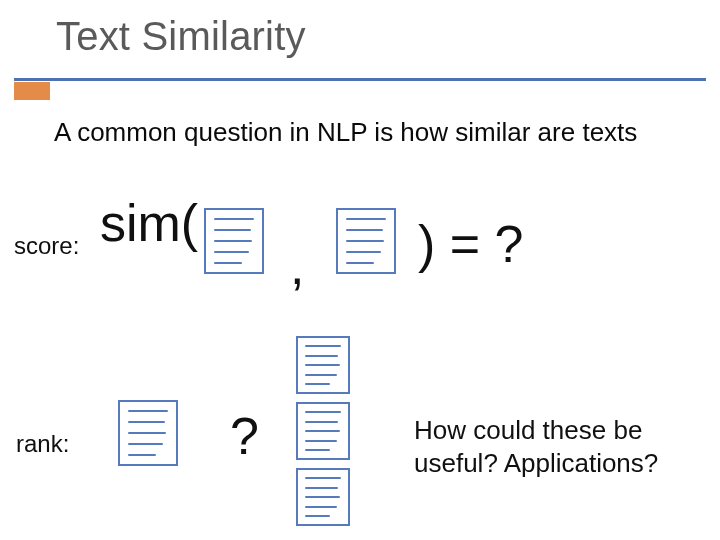 The image size is (720, 540). What do you see at coordinates (554, 446) in the screenshot?
I see `applications-text: How could these be useful? Applications?` at bounding box center [554, 446].